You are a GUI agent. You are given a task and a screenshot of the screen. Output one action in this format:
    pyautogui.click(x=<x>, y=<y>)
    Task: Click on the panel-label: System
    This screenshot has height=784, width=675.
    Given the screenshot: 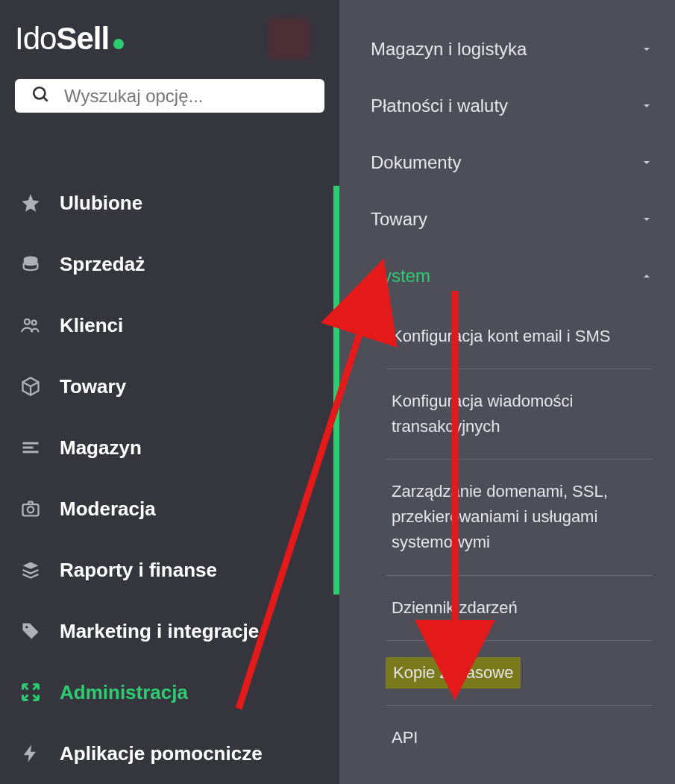 What is the action you would take?
    pyautogui.click(x=401, y=276)
    